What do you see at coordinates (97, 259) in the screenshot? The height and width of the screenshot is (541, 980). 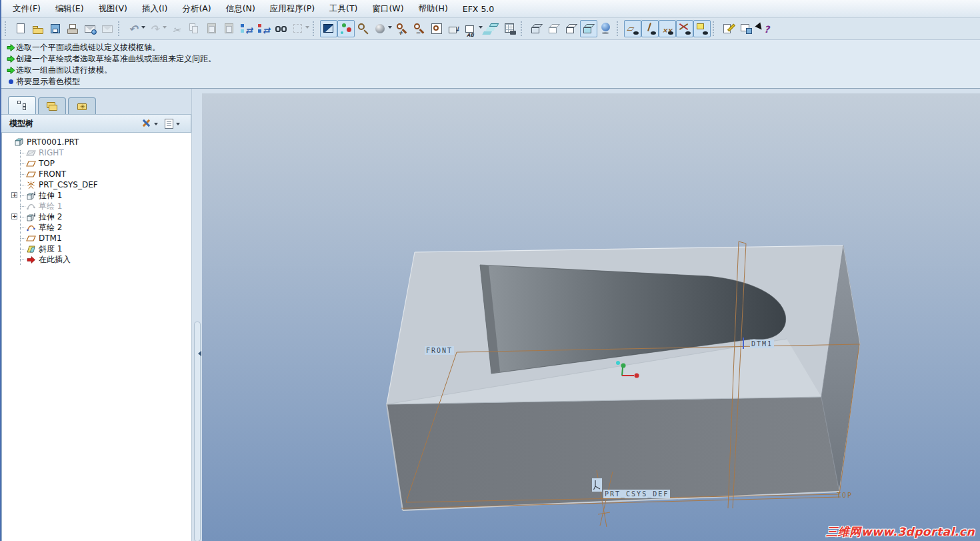 I see `tree-item-insert-here: 在此插入` at bounding box center [97, 259].